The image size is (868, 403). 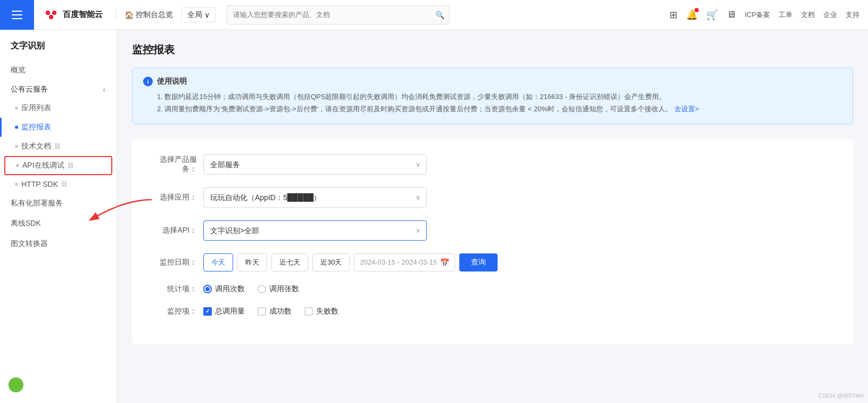 What do you see at coordinates (315, 198) in the screenshot?
I see `app-select-wrapper: 玩玩自动化（AppID：5█████） ∨` at bounding box center [315, 198].